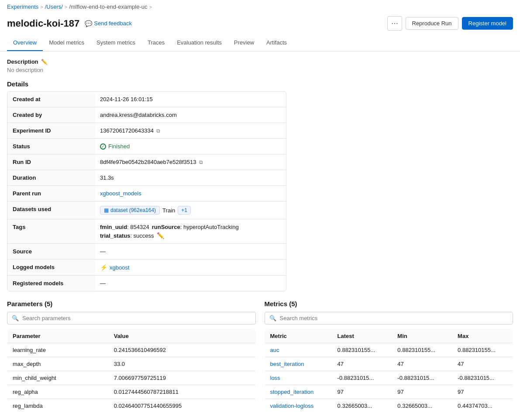 The width and height of the screenshot is (520, 420). Describe the element at coordinates (51, 99) in the screenshot. I see `details-key-created-at: Created at` at that location.